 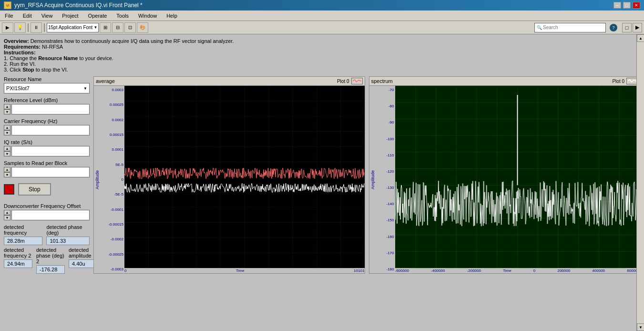 What do you see at coordinates (172, 16) in the screenshot?
I see `menu-help: Help` at bounding box center [172, 16].